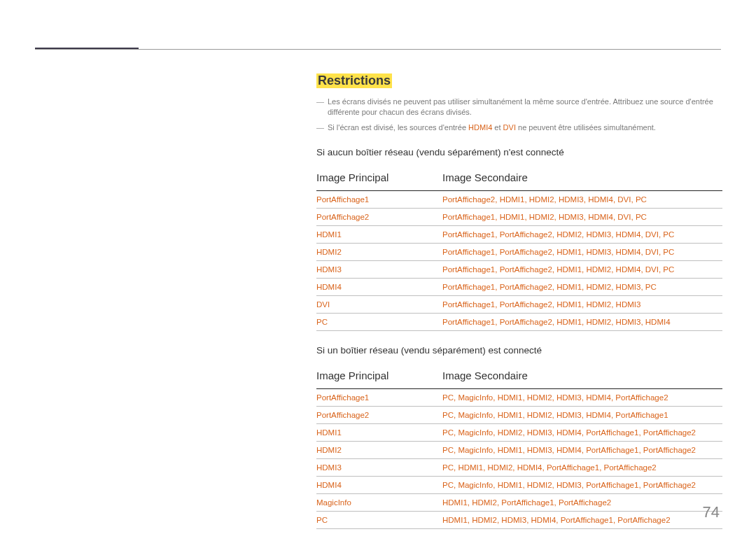  What do you see at coordinates (582, 377) in the screenshot?
I see `table2-col2-header: Image Secondaire` at bounding box center [582, 377].